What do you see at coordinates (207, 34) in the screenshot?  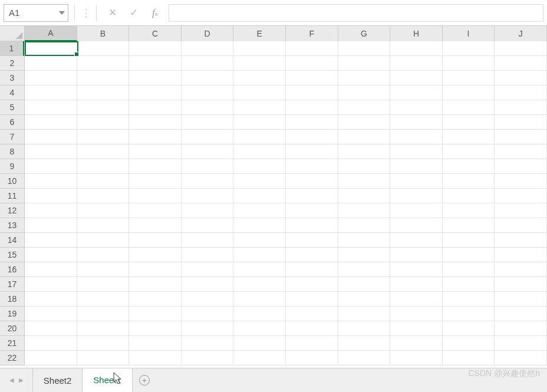 I see `column-header: D` at bounding box center [207, 34].